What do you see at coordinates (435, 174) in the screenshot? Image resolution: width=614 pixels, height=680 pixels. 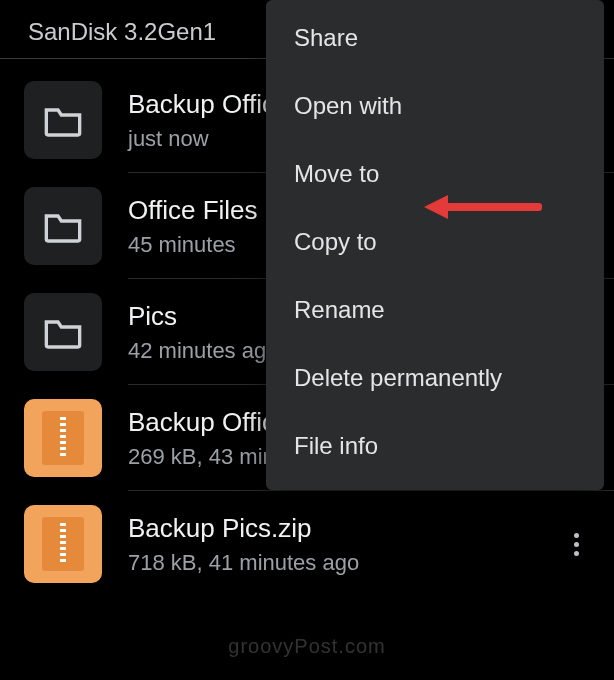 I see `menu-item-move-to: Move to` at bounding box center [435, 174].